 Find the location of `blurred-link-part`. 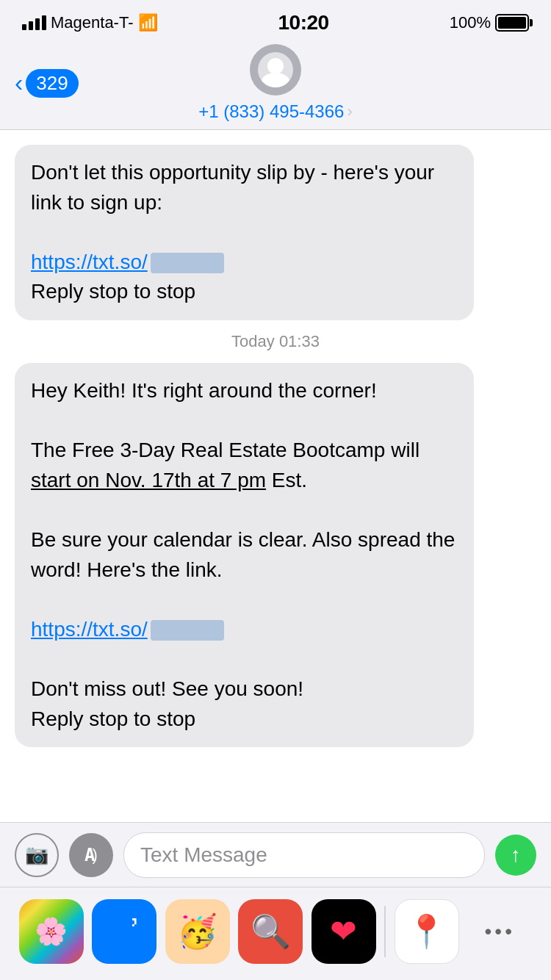

blurred-link-part is located at coordinates (187, 263).